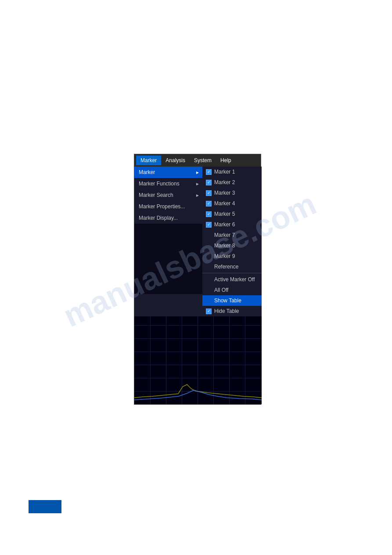 The width and height of the screenshot is (392, 555). I want to click on label-marker6: Marker 6, so click(225, 225).